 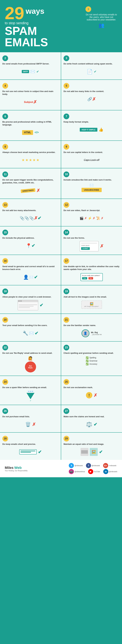 I want to click on crossmark-26: ✗, so click(x=34, y=424).